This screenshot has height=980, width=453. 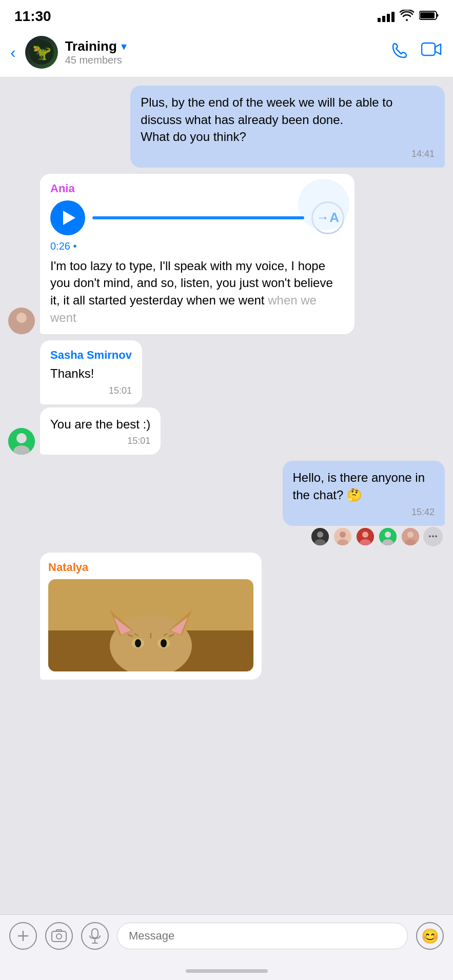 I want to click on message-time-2: 15:42, so click(x=364, y=513).